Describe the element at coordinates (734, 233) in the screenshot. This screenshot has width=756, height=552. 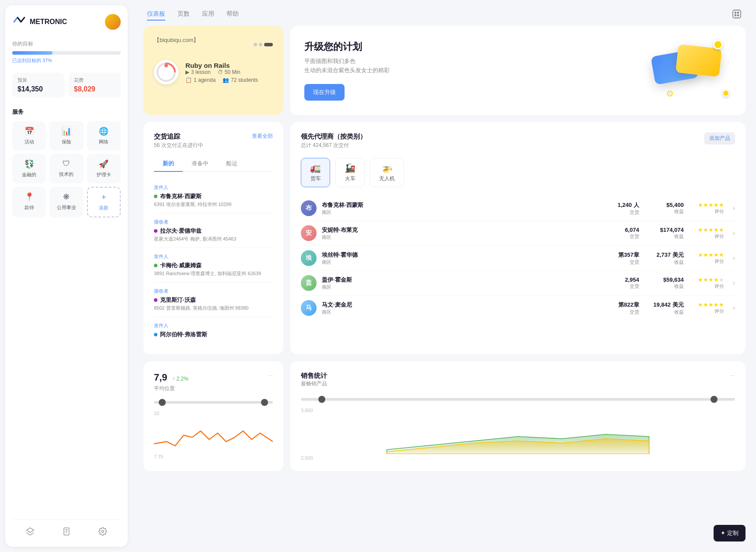
I see `agent-arrow-1: ›` at that location.